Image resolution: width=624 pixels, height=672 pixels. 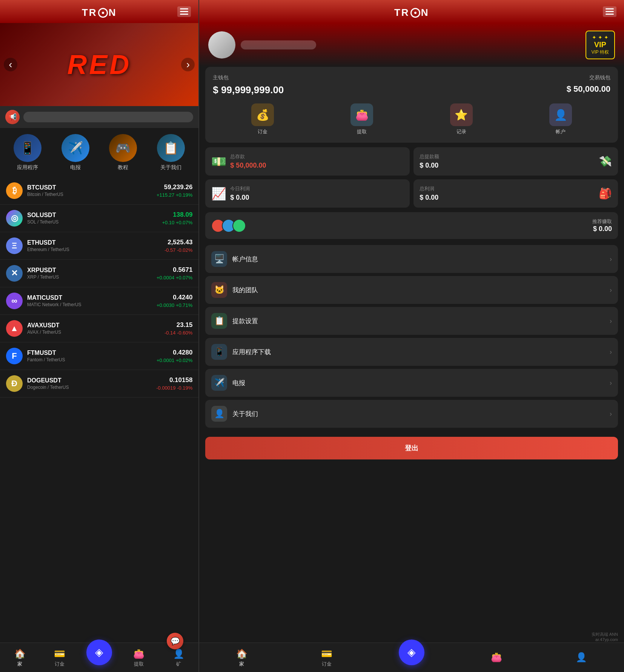 What do you see at coordinates (605, 637) in the screenshot?
I see `watermark-text: 实时高端 ANNar.47yp.com` at bounding box center [605, 637].